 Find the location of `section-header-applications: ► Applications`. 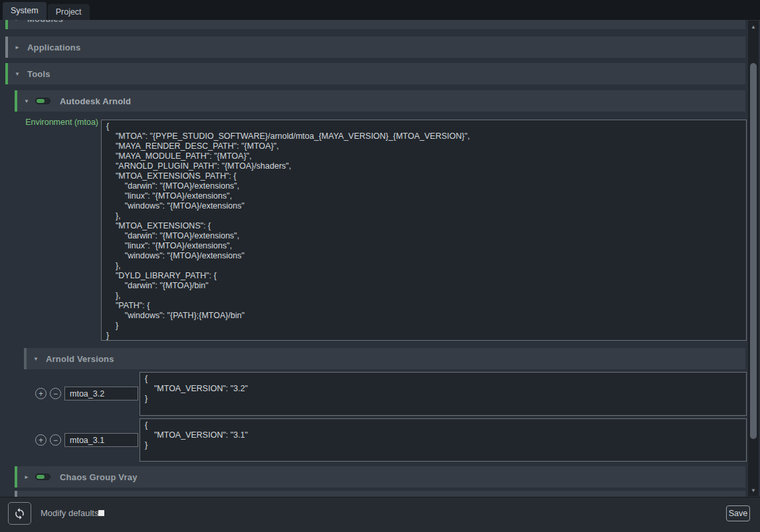

section-header-applications: ► Applications is located at coordinates (375, 47).